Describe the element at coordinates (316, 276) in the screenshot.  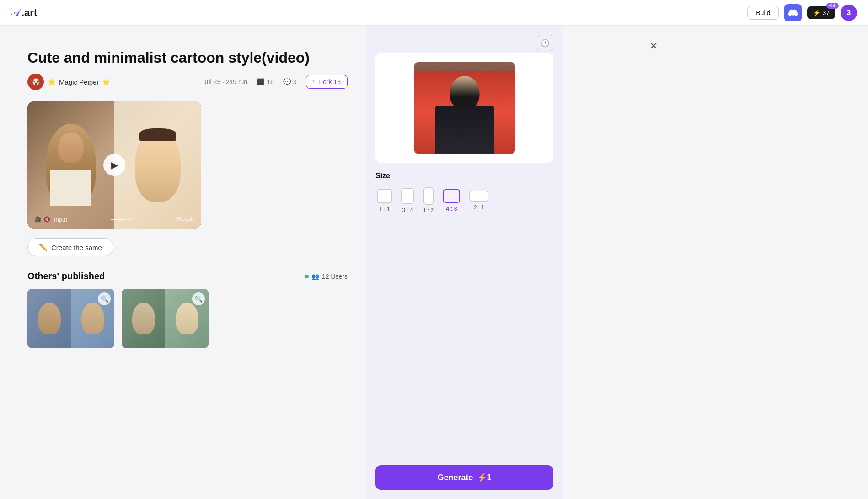
I see `users-icon: 👥` at that location.